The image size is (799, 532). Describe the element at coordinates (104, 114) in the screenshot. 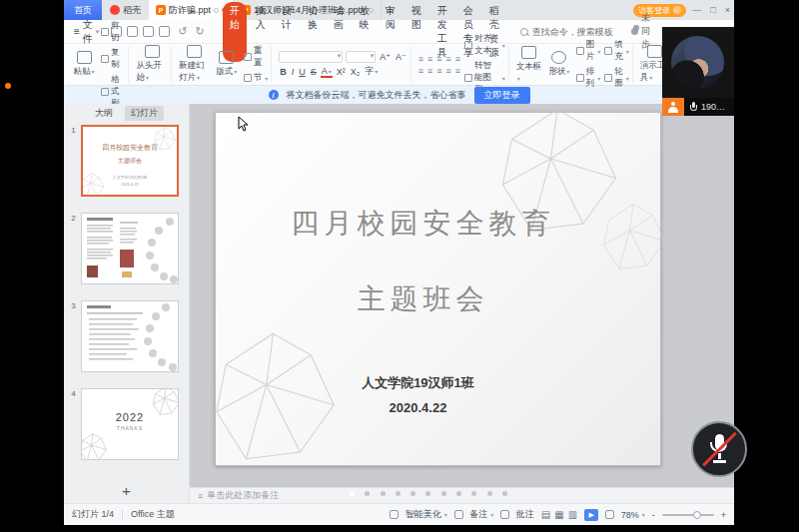

I see `outline-tab: 大纲` at that location.